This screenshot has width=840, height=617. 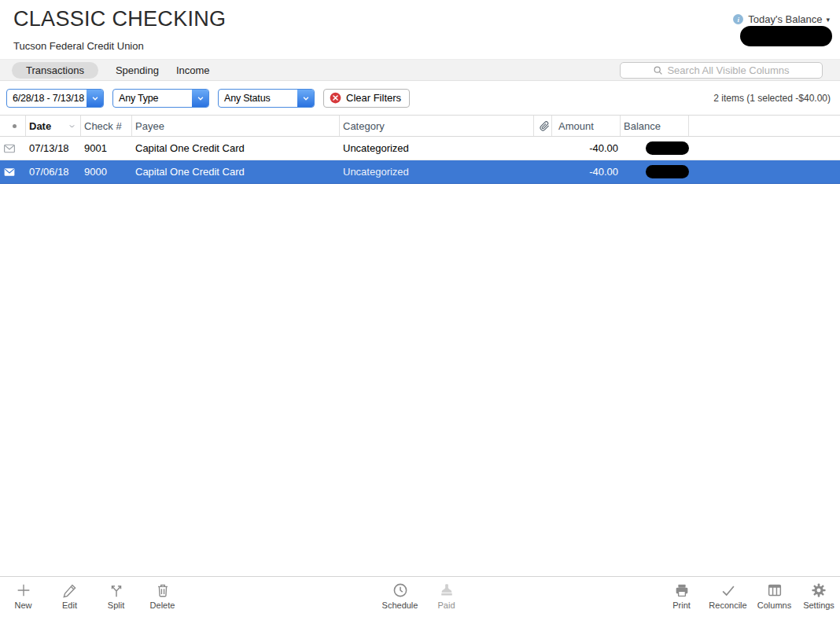 What do you see at coordinates (400, 590) in the screenshot?
I see `clock-icon` at bounding box center [400, 590].